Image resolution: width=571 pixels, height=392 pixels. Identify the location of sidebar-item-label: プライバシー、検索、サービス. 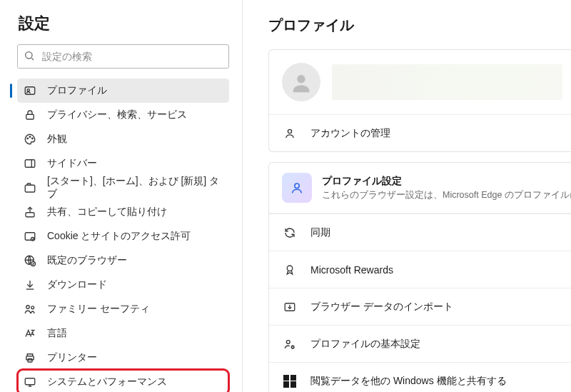
(117, 115).